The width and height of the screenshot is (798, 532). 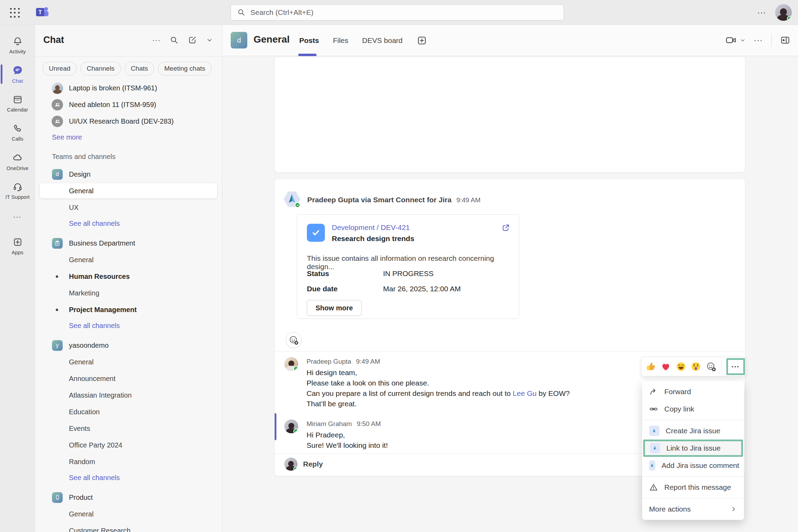 I want to click on emoji-add-icon, so click(x=294, y=340).